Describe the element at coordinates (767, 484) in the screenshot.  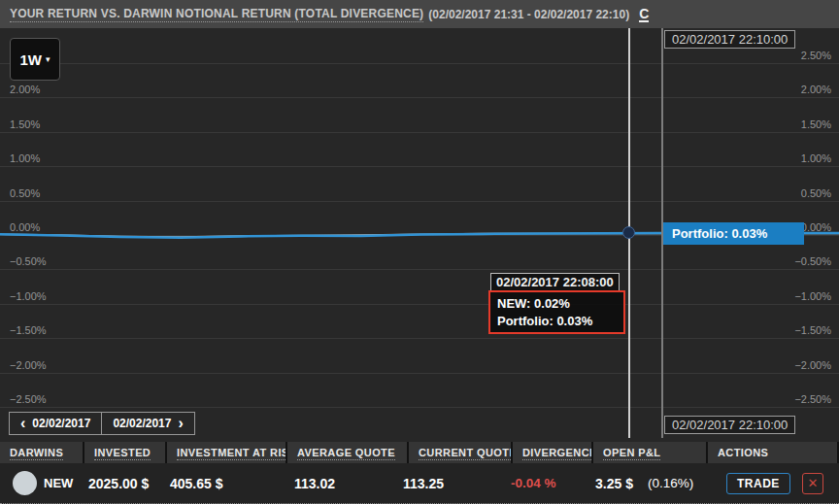
I see `cell-actions: TRADE ✕` at that location.